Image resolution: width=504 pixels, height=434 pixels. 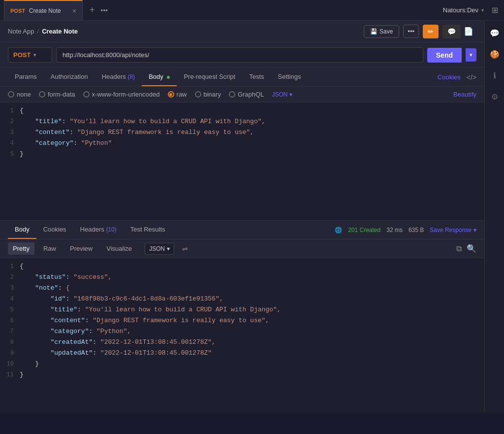 What do you see at coordinates (119, 248) in the screenshot?
I see `resp-visualize-tab: Visualize` at bounding box center [119, 248].